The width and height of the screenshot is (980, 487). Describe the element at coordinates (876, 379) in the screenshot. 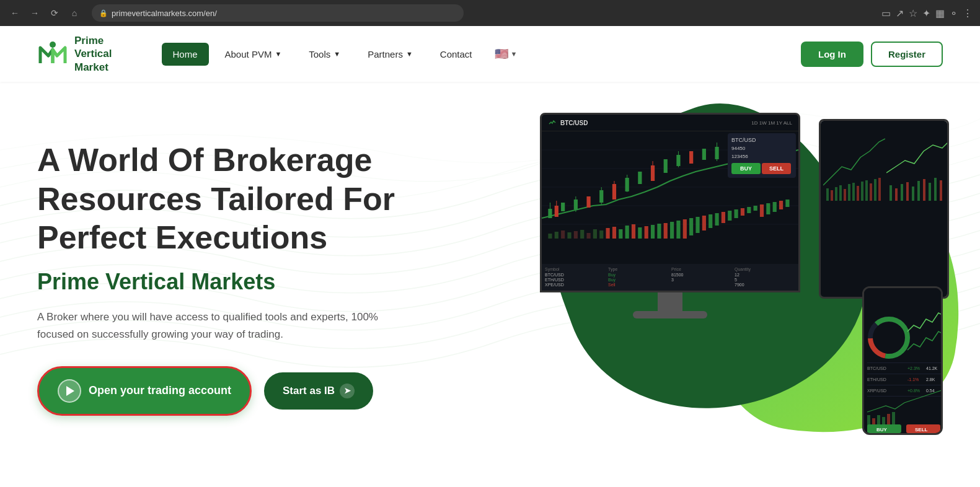

I see `svg-text: ETH/USD` at that location.